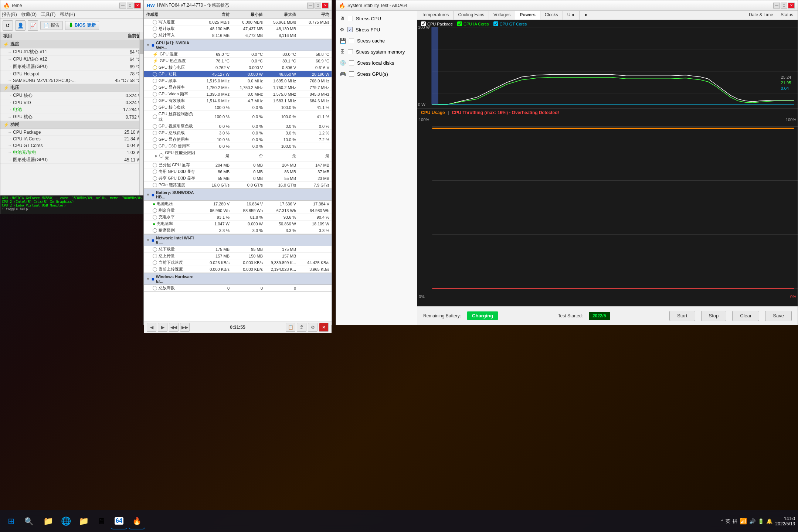 The image size is (798, 532). What do you see at coordinates (770, 521) in the screenshot?
I see `notification-icon: 🔔` at bounding box center [770, 521].